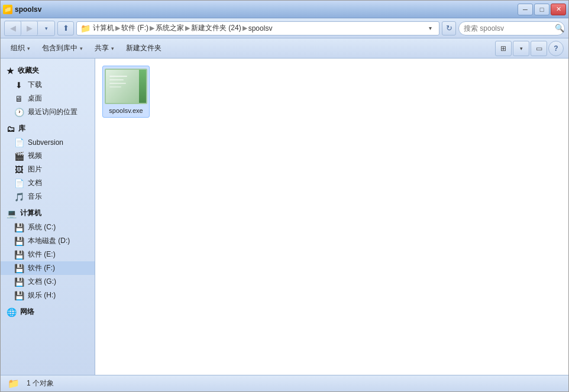  Describe the element at coordinates (430, 28) in the screenshot. I see `address-dropdown-arrow: ▾` at that location.